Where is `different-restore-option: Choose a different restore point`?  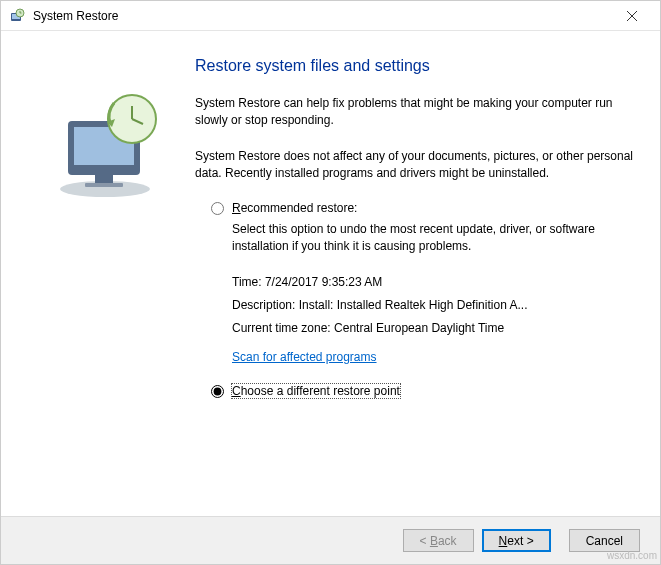 different-restore-option: Choose a different restore point is located at coordinates (424, 391).